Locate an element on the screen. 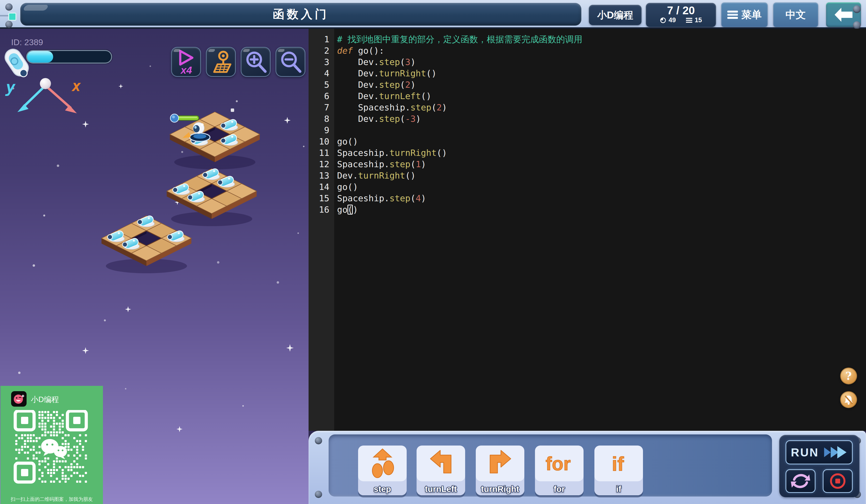 The image size is (866, 504). block-card-label: if is located at coordinates (619, 489).